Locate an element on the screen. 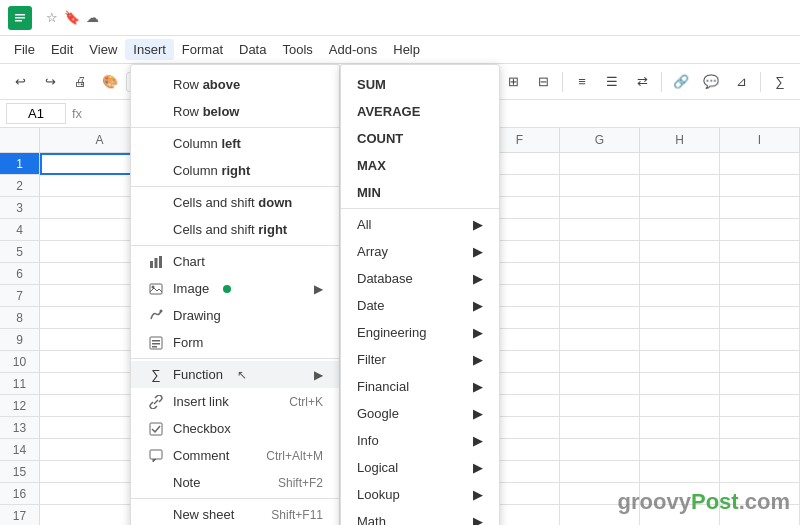 The image size is (800, 525). func-cat-array: Array▶ is located at coordinates (420, 252).